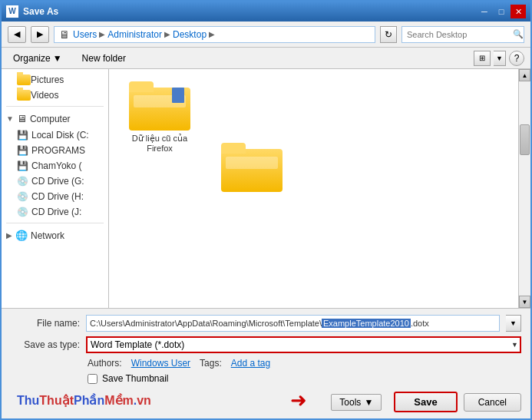 This screenshot has height=420, width=532. Describe the element at coordinates (525, 189) in the screenshot. I see `scroll-track` at that location.